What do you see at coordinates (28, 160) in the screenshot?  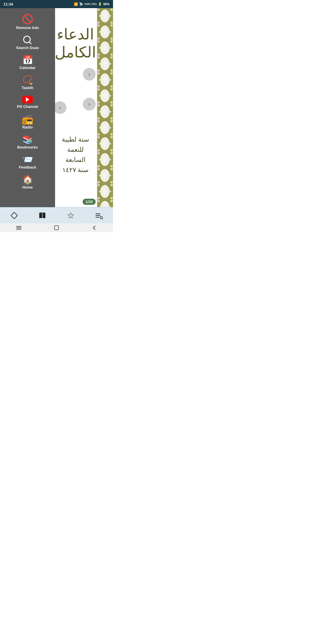 I see `feedback-icon: 📨` at bounding box center [28, 160].